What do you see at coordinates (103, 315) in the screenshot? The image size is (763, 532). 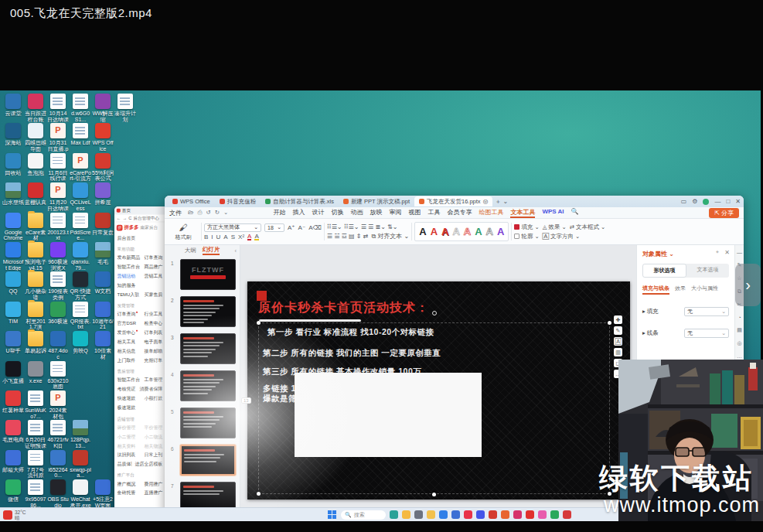 I see `desktop-icon: 10週年6/21` at bounding box center [103, 315].